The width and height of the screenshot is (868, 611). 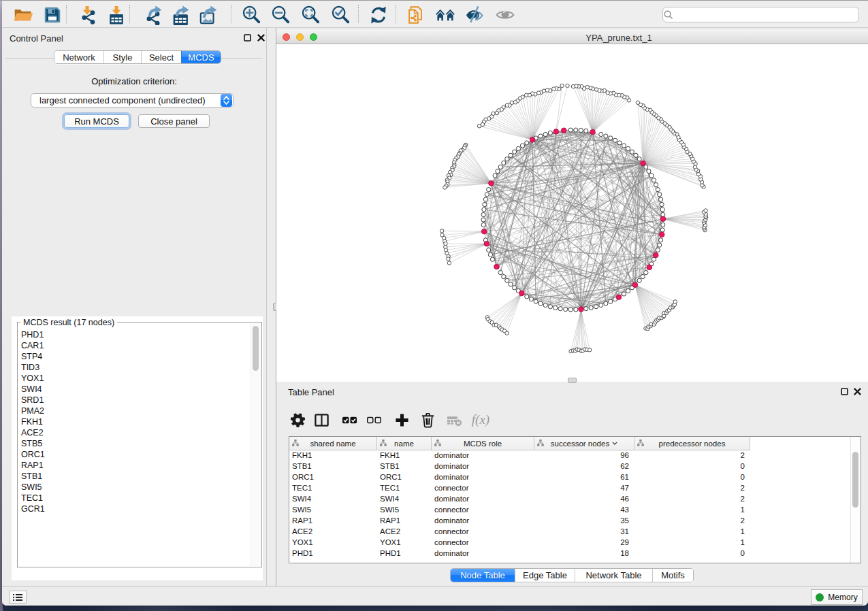 What do you see at coordinates (404, 477) in the screenshot?
I see `cell-name: ORC1` at bounding box center [404, 477].